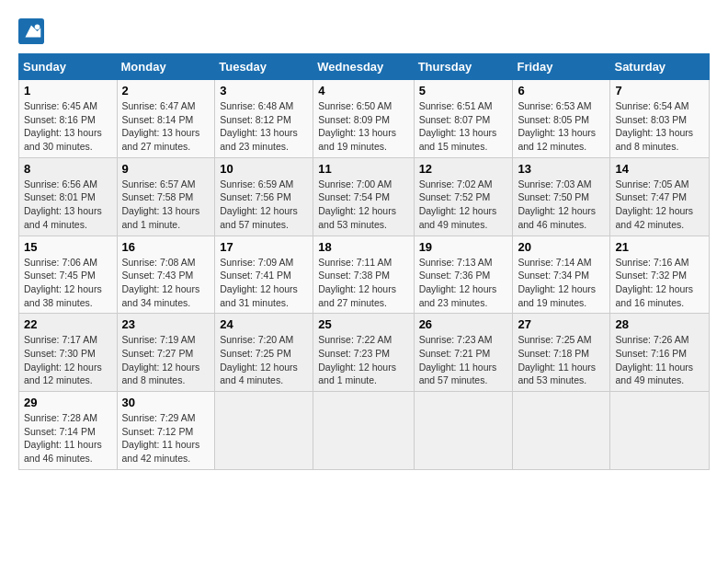 The height and width of the screenshot is (563, 728). I want to click on day-detail: Sunrise: 7:14 AM Sunset: 7:34 PM Dayligh…, so click(561, 283).